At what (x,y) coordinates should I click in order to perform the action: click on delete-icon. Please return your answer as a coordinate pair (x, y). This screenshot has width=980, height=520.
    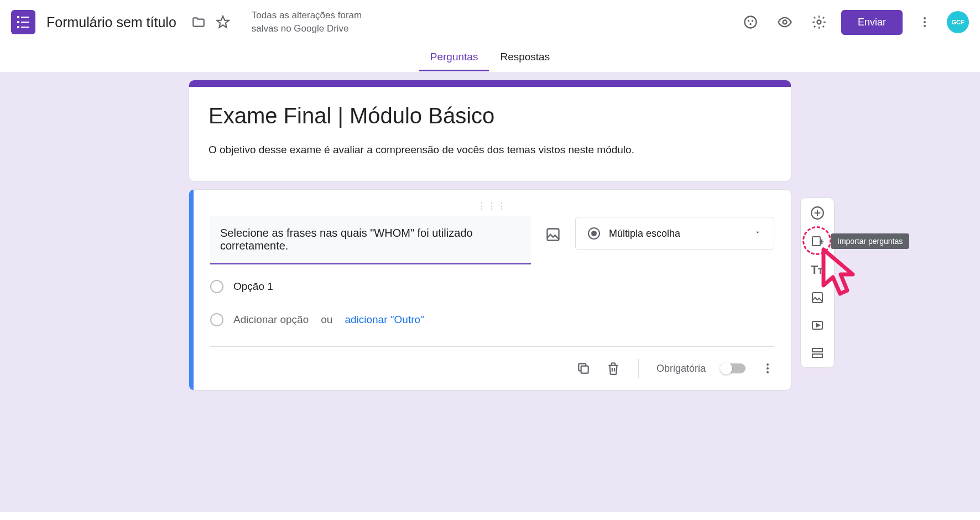
    Looking at the image, I should click on (613, 368).